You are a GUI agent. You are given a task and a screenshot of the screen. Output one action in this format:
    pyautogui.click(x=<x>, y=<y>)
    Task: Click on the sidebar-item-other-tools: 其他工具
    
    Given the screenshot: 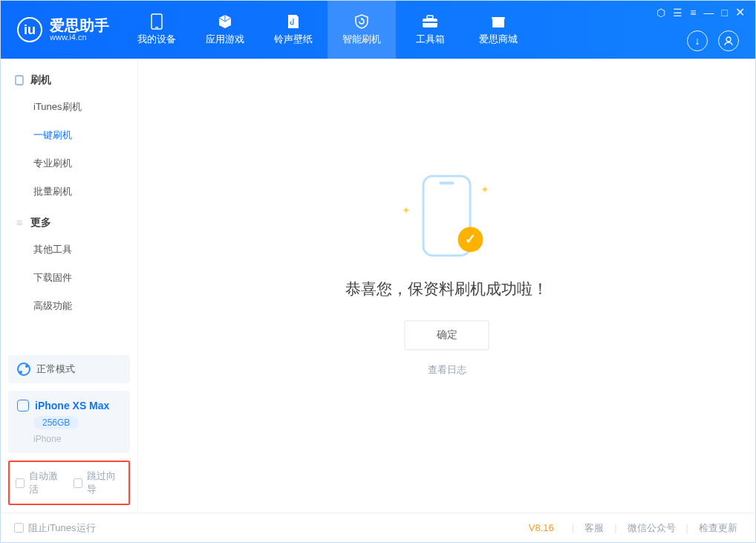 What is the action you would take?
    pyautogui.click(x=69, y=250)
    